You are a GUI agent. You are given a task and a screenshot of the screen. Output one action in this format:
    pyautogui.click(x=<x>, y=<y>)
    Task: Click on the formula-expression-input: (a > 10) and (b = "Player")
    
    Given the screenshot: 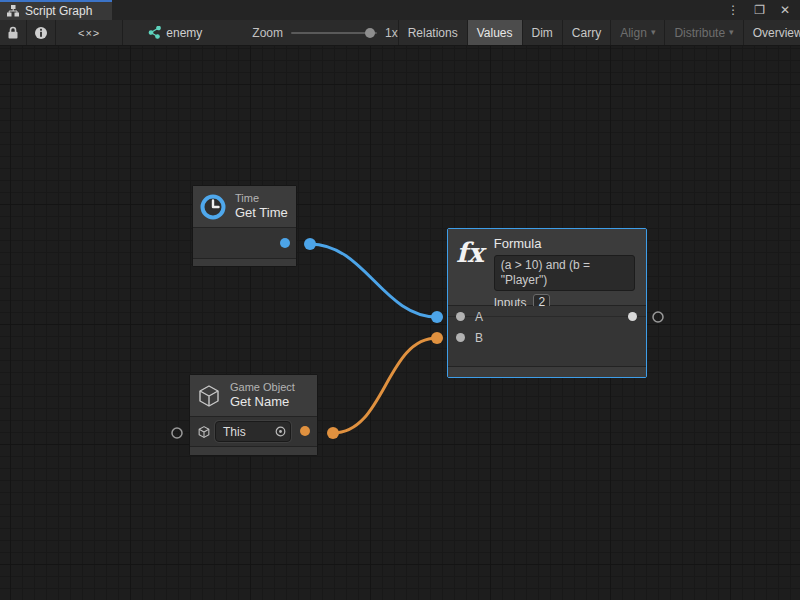 What is the action you would take?
    pyautogui.click(x=564, y=273)
    